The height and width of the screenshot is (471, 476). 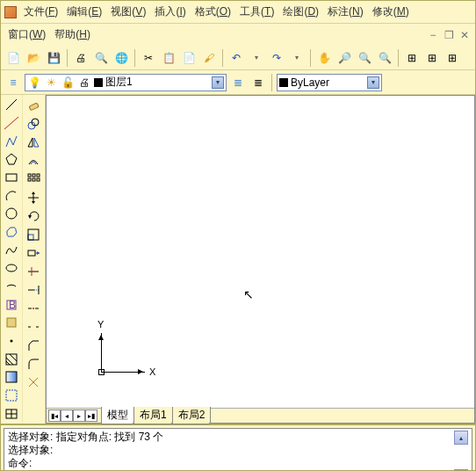 What do you see at coordinates (11, 359) in the screenshot?
I see `hatch-icon` at bounding box center [11, 359].